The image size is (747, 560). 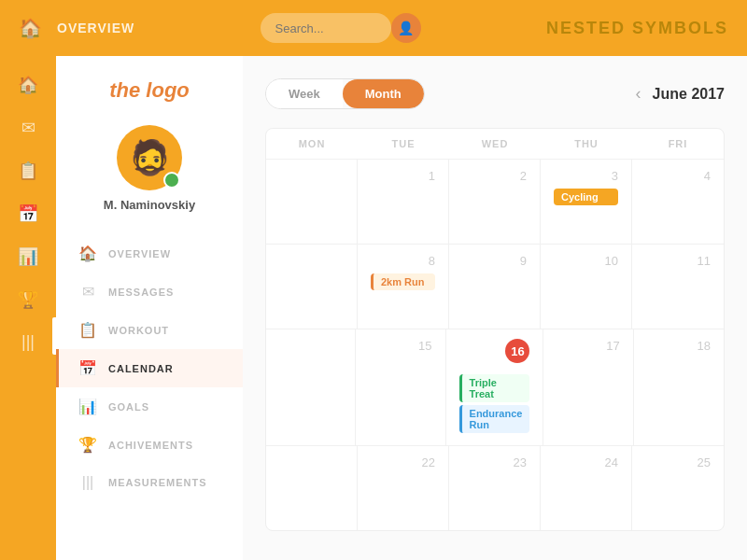 I want to click on date-w1-tue: 1, so click(x=403, y=175).